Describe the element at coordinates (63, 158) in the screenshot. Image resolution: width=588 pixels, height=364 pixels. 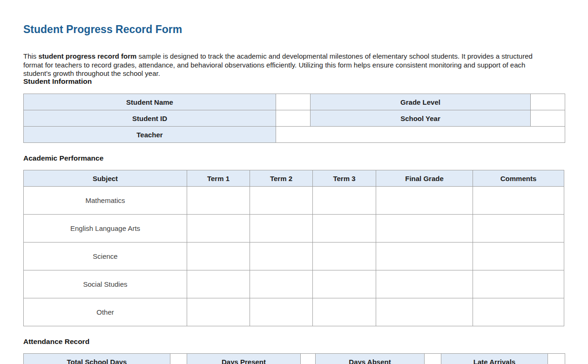
I see `academic-performance-heading: Academic Performance` at that location.